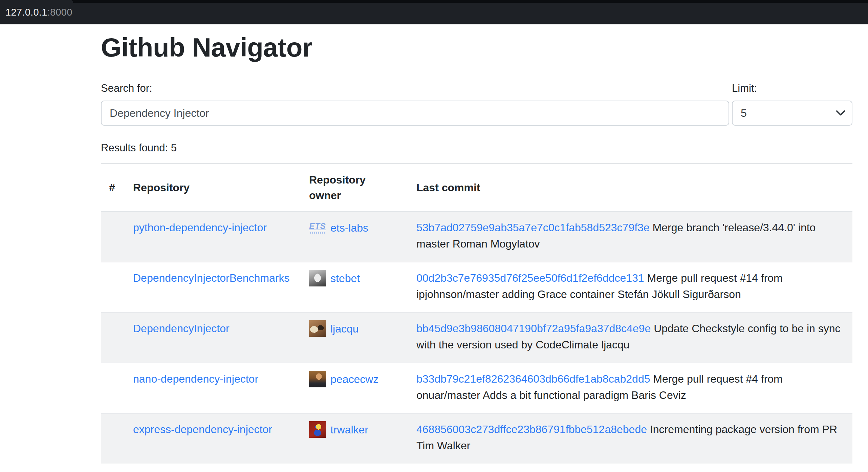  What do you see at coordinates (477, 104) in the screenshot?
I see `controls-row: Search for: Limit: 5` at bounding box center [477, 104].